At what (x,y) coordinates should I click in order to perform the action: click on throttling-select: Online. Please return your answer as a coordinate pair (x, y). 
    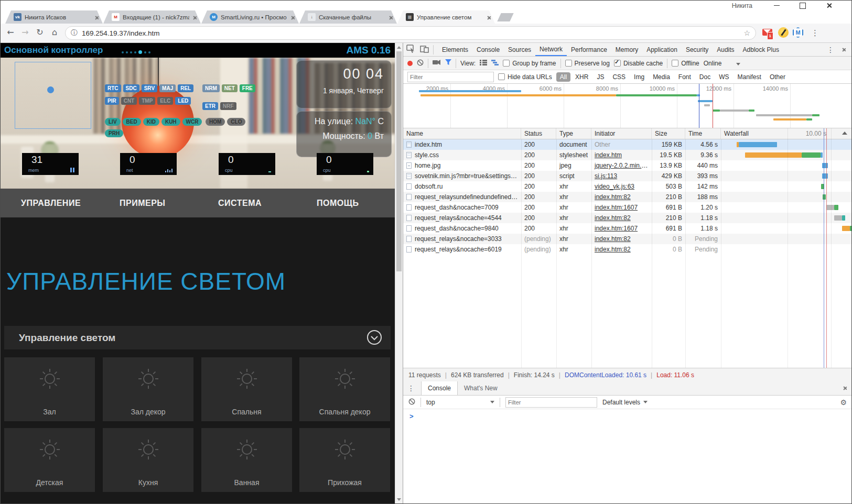
    Looking at the image, I should click on (722, 63).